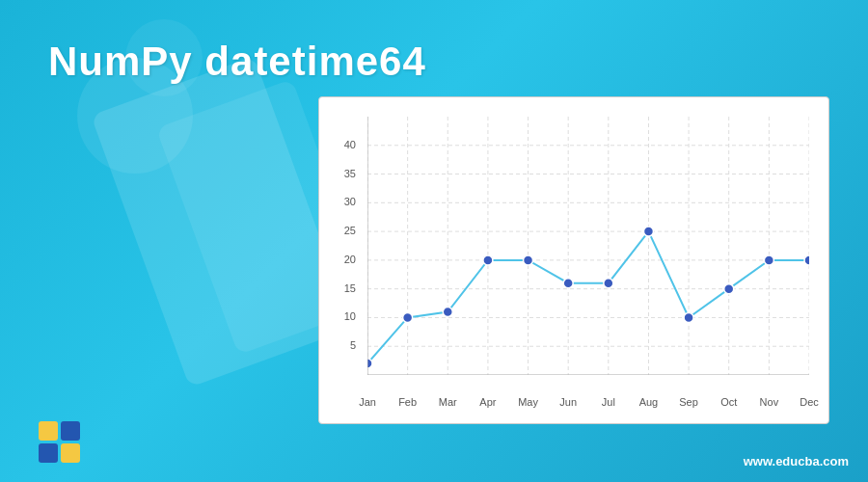 The image size is (868, 482). I want to click on x-tick-label: Feb, so click(408, 402).